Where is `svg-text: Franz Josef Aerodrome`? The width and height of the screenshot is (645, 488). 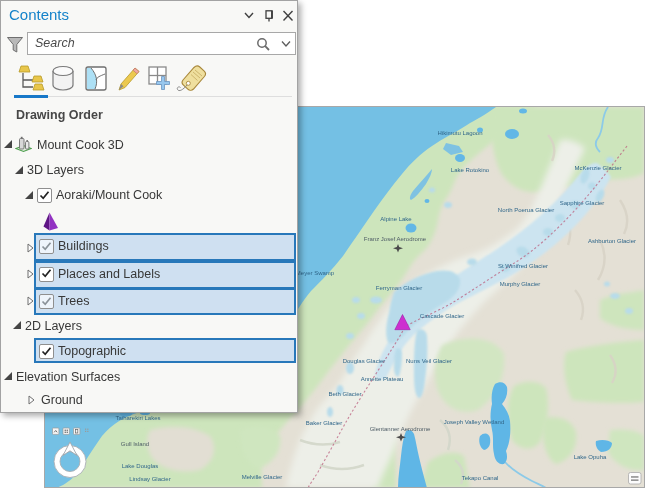 svg-text: Franz Josef Aerodrome is located at coordinates (396, 239).